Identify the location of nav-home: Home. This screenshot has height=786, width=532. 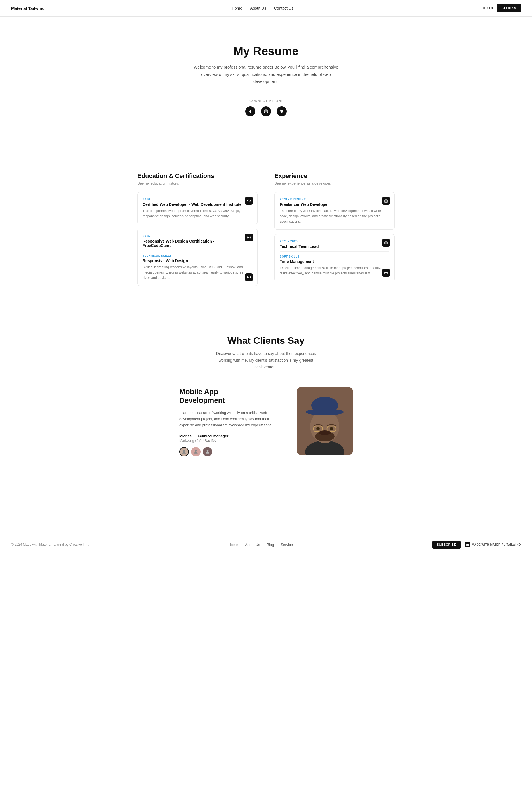
(237, 8).